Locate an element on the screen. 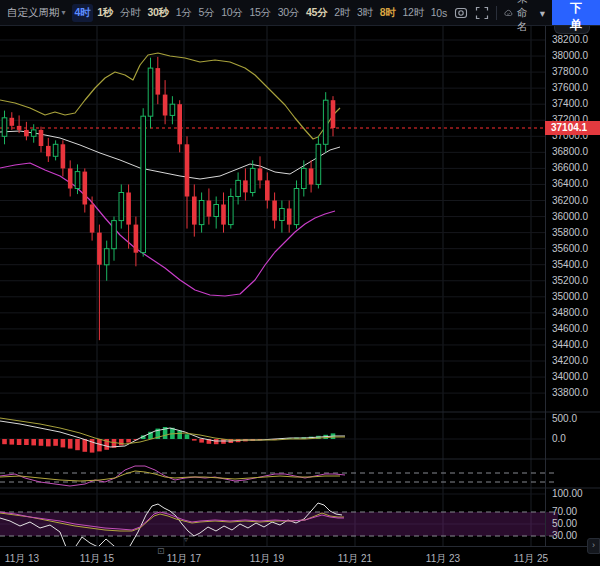 The image size is (600, 566). indicator-axis-label: 500.0 is located at coordinates (564, 418).